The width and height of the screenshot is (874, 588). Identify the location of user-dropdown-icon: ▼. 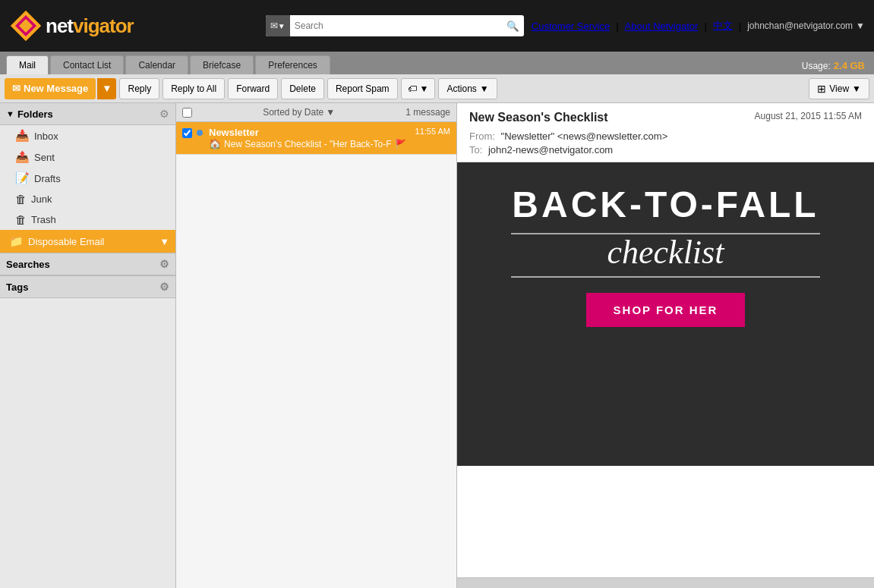
(860, 26).